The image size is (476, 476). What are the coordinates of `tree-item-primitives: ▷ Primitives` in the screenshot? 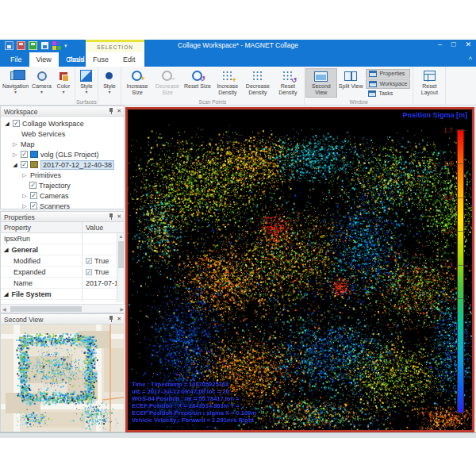 It's located at (63, 175).